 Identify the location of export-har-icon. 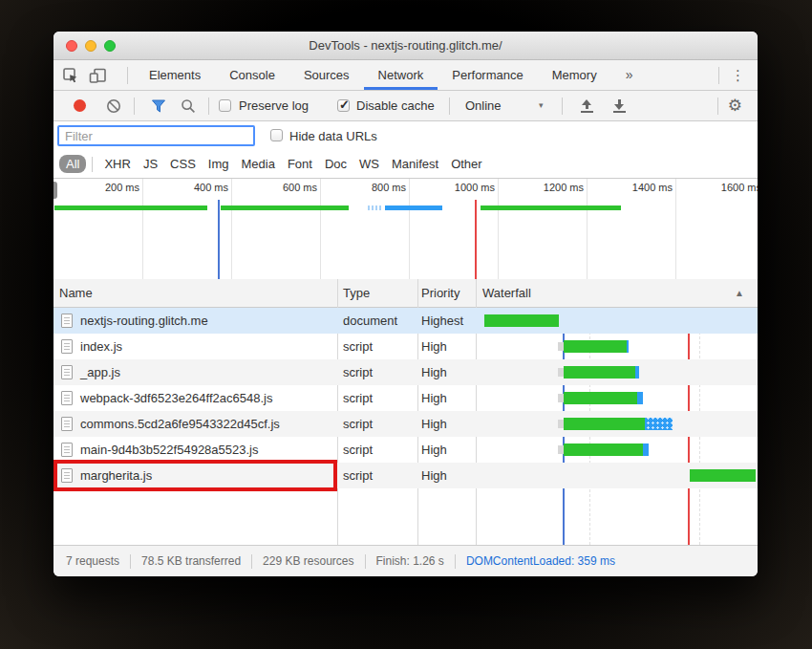
(619, 106).